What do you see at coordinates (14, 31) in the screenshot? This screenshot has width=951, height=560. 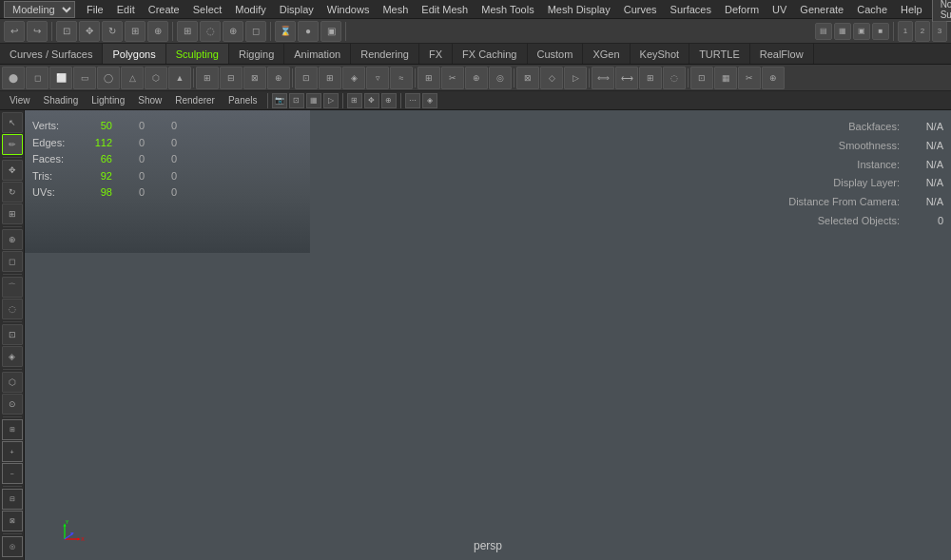 I see `undo-button: ↩` at bounding box center [14, 31].